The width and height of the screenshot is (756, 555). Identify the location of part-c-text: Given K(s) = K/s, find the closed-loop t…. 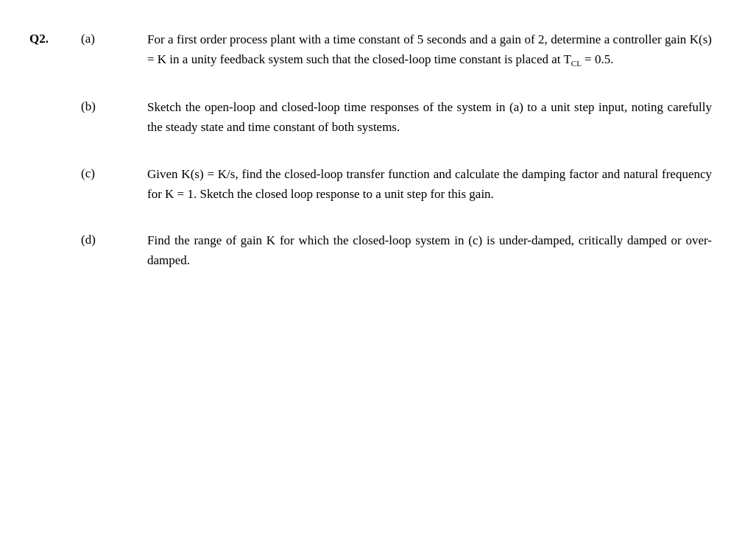
(430, 184).